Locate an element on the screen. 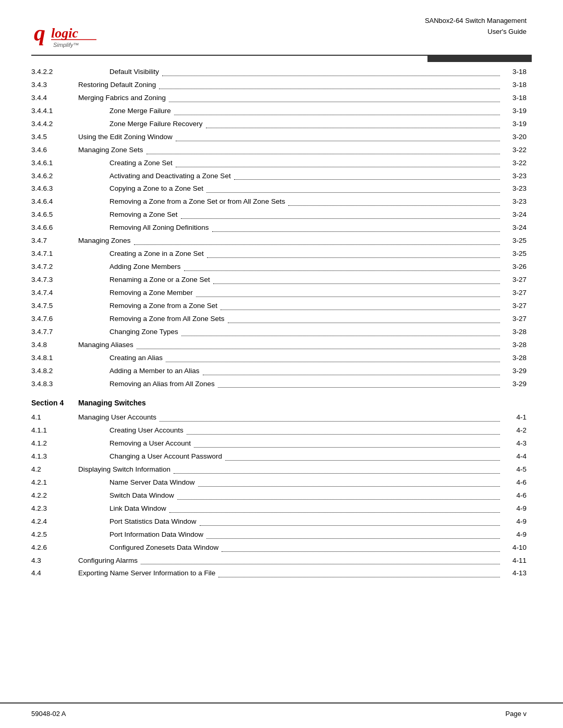 Image resolution: width=563 pixels, height=728 pixels. toc-number: 4.2.3 is located at coordinates (55, 509).